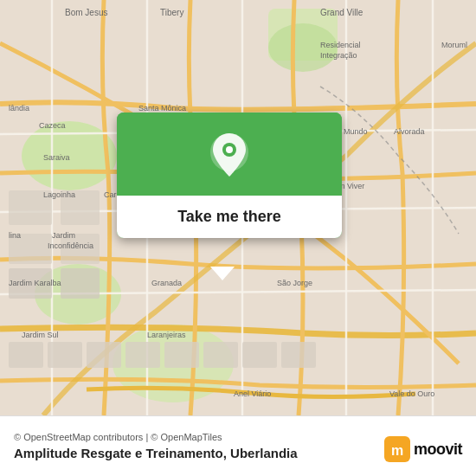 The width and height of the screenshot is (476, 476). I want to click on svg-text: Jardim Karalba, so click(35, 283).